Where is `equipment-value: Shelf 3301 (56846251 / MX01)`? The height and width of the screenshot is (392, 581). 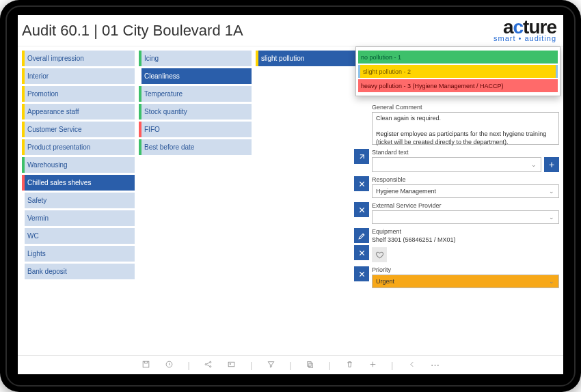 equipment-value: Shelf 3301 (56846251 / MX01) is located at coordinates (465, 240).